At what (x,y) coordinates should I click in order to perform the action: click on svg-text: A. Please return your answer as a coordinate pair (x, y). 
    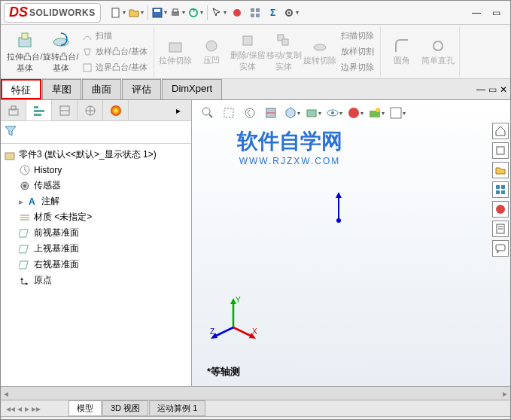
    Looking at the image, I should click on (32, 202).